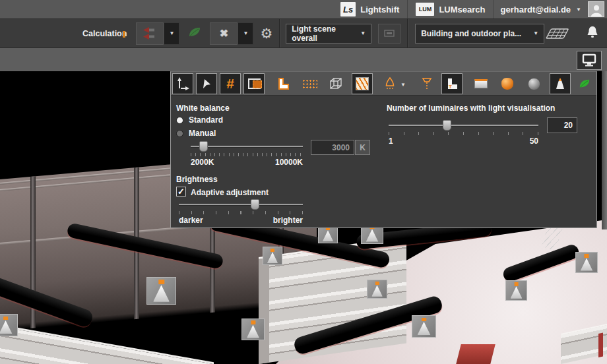  I want to click on axes-button, so click(183, 84).